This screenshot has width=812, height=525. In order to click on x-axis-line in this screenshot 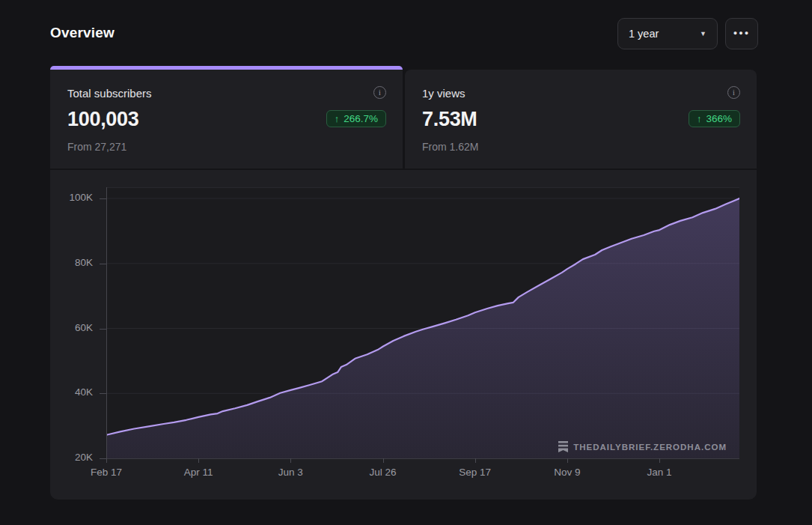, I will do `click(423, 458)`.